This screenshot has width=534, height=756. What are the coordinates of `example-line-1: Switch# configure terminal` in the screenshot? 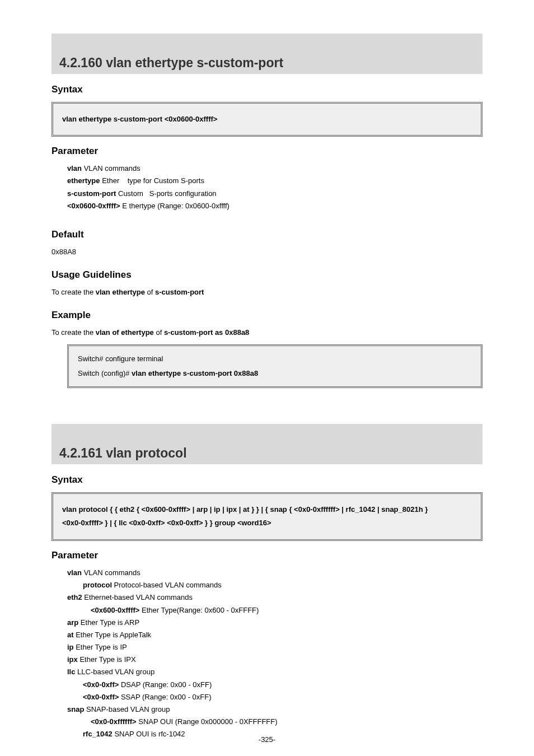 It's located at (275, 359).